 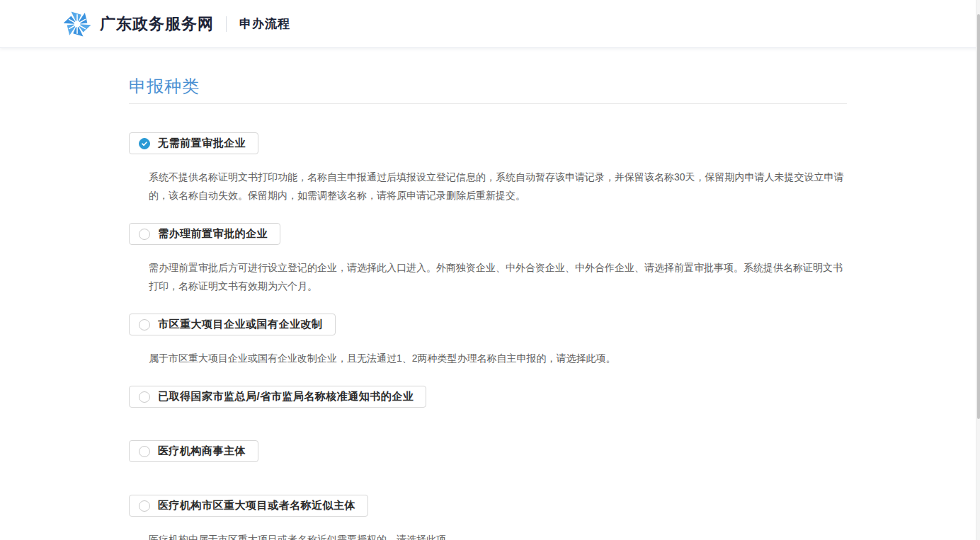 I want to click on option-radio-button: 市区重大项目企业或国有企业改制, so click(x=232, y=324).